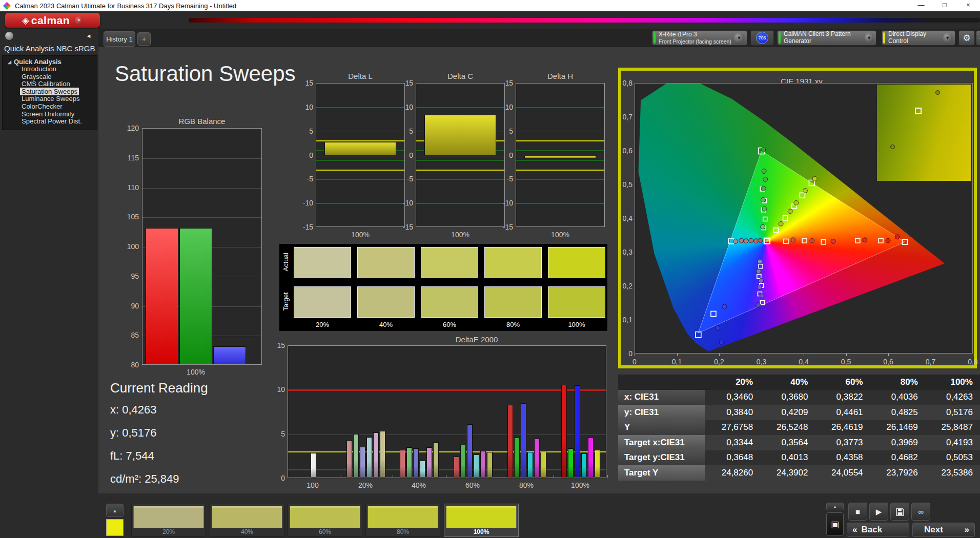 This screenshot has height=538, width=980. Describe the element at coordinates (322, 325) in the screenshot. I see `swatch-col-label: 20%` at that location.